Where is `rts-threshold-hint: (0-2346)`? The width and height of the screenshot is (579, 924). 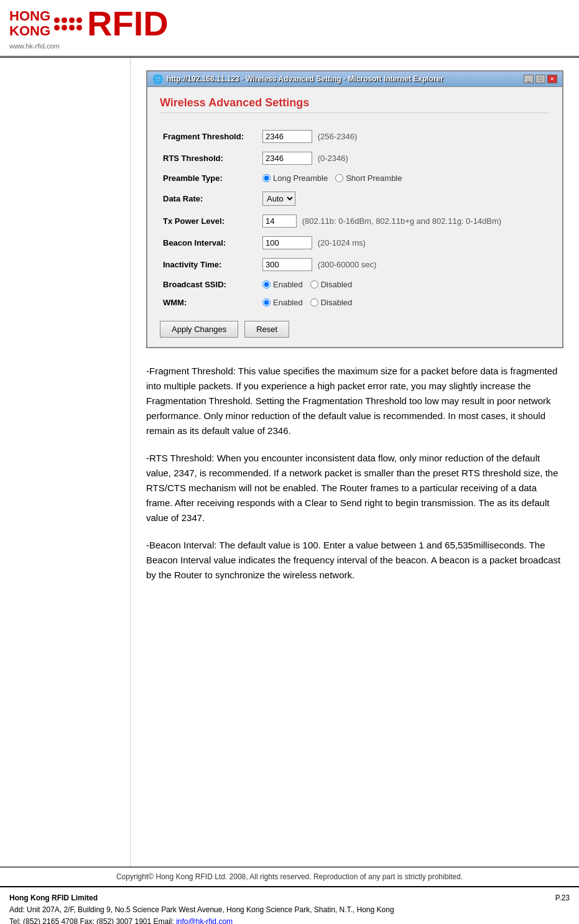
rts-threshold-hint: (0-2346) is located at coordinates (333, 158).